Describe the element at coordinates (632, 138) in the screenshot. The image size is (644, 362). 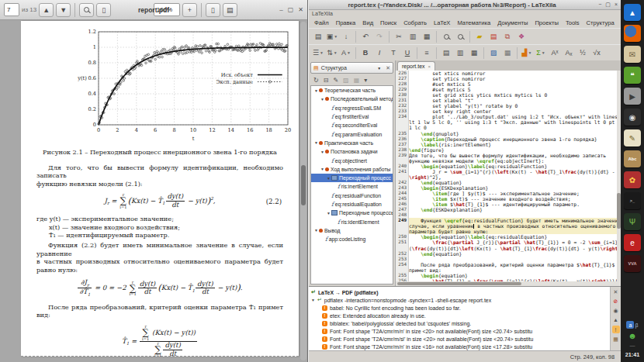
I see `notes-app-icon: ✎` at that location.